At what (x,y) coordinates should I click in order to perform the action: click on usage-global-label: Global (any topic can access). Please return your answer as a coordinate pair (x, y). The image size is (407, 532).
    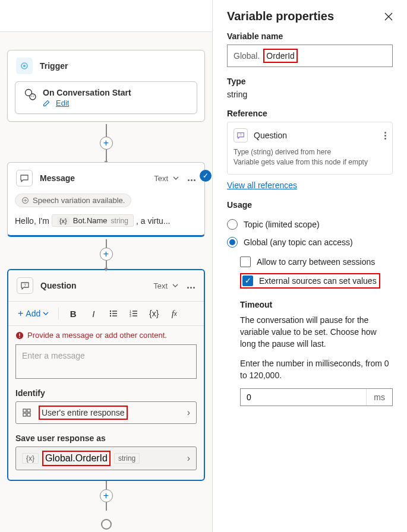
    Looking at the image, I should click on (298, 242).